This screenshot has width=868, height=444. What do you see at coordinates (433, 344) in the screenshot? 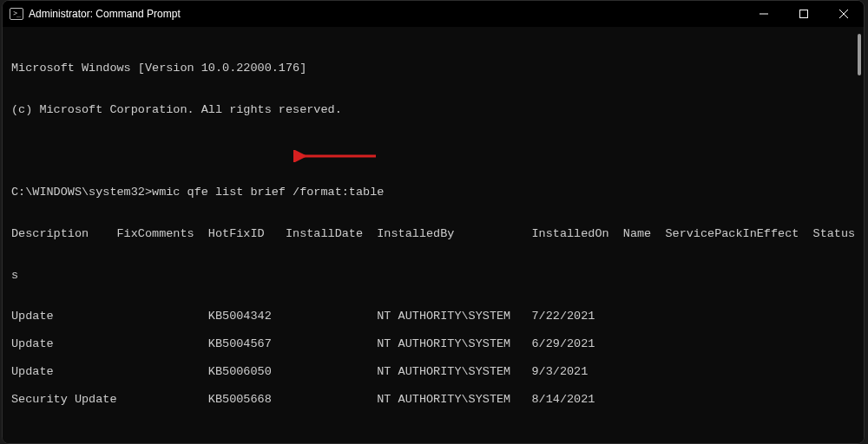
I see `table-row: Update KB5004567 NT AUTHORITY\SYSTEM 6/2…` at bounding box center [433, 344].